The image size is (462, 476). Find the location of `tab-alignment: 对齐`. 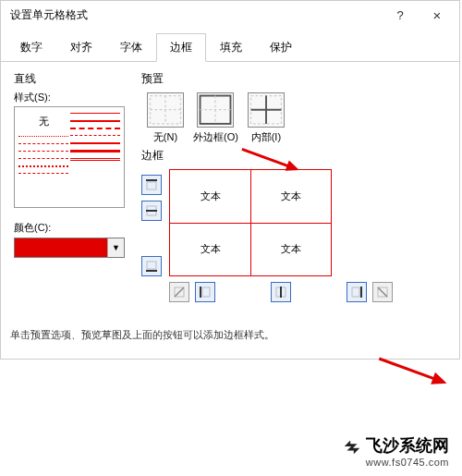

tab-alignment: 对齐 is located at coordinates (81, 48).